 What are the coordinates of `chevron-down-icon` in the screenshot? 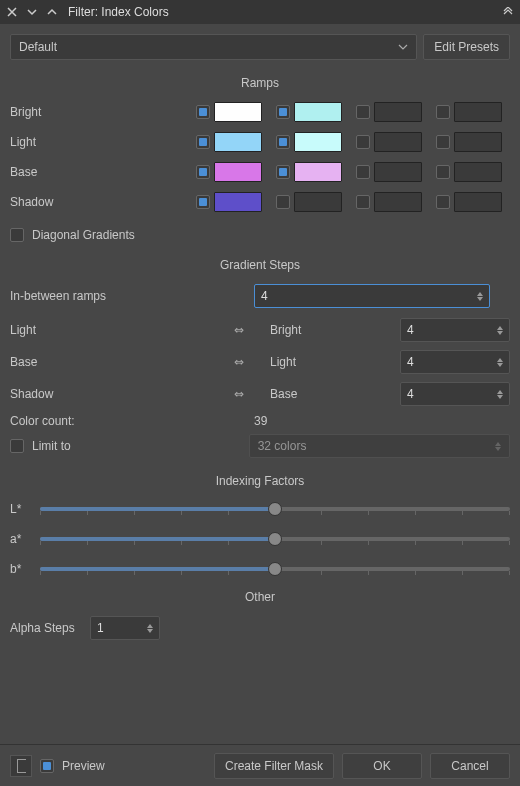 It's located at (32, 12).